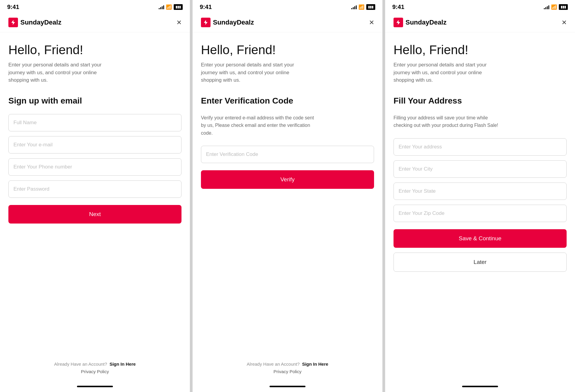  What do you see at coordinates (480, 213) in the screenshot?
I see `zip-input` at bounding box center [480, 213].